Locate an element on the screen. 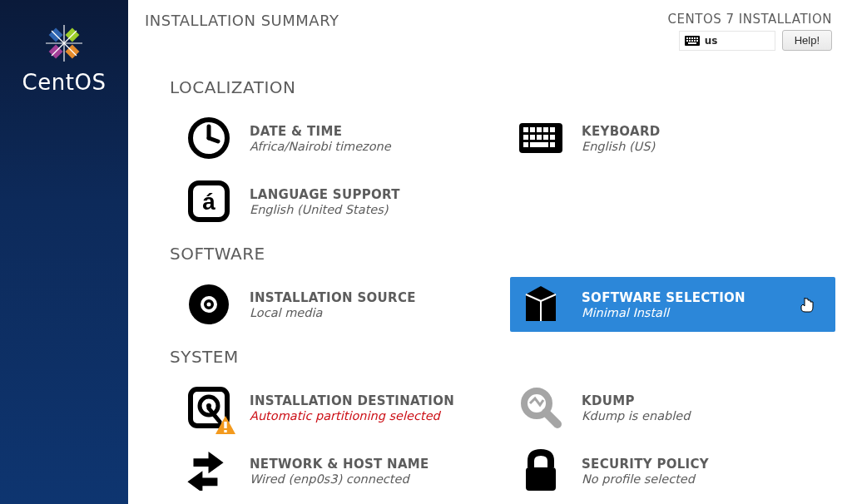 Image resolution: width=852 pixels, height=504 pixels. spoke-title: DATE & TIME is located at coordinates (373, 131).